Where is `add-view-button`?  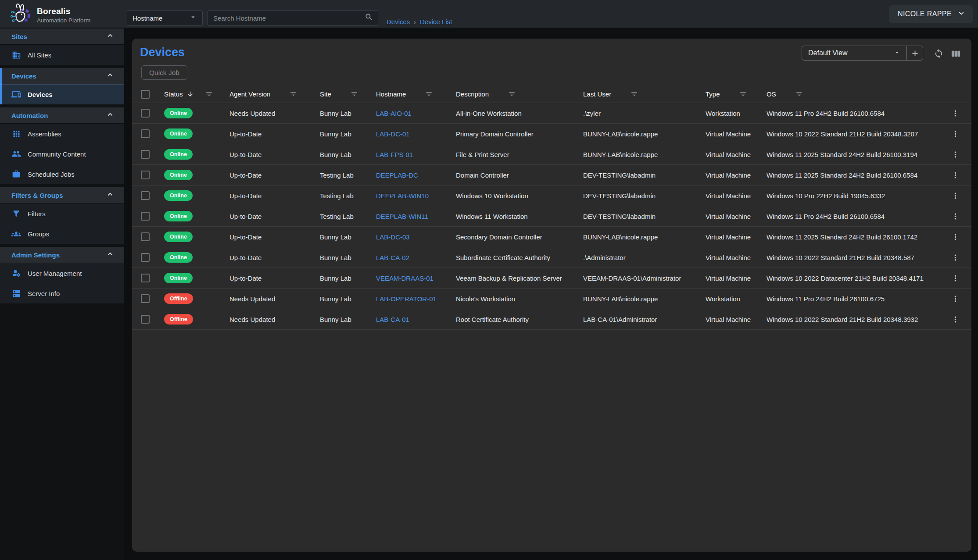
add-view-button is located at coordinates (914, 53).